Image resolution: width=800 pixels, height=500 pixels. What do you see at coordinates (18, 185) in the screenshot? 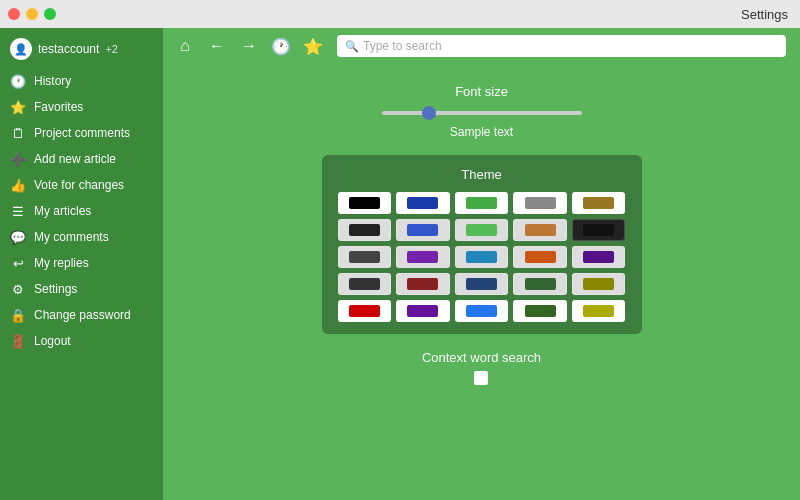
I see `vote-for-changes-icon: 👍` at bounding box center [18, 185].